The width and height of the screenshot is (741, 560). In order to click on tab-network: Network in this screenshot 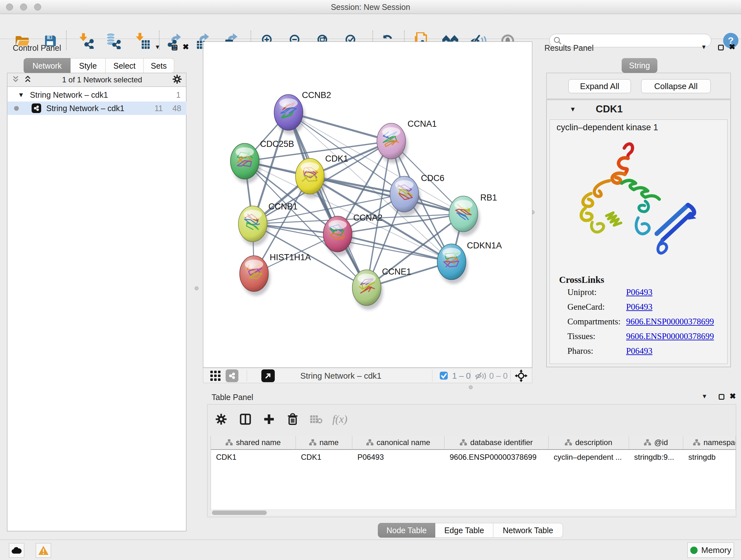, I will do `click(47, 66)`.